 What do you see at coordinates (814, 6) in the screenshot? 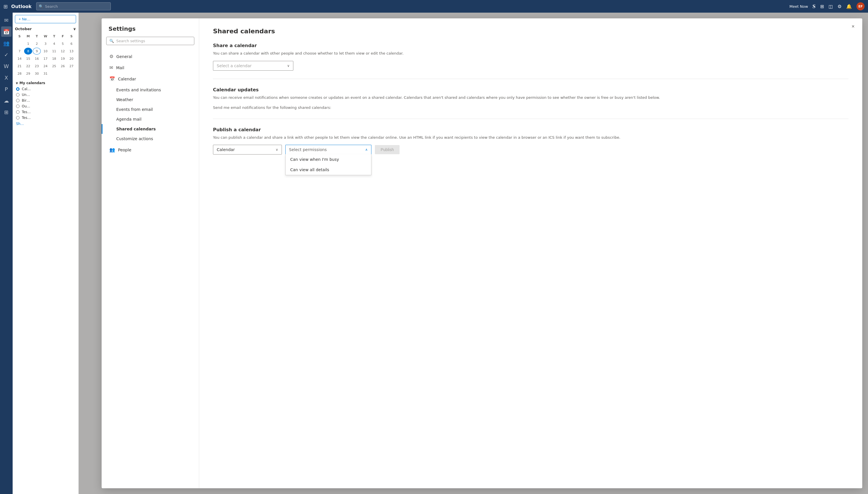
I see `skype-icon: 𝐒` at bounding box center [814, 6].